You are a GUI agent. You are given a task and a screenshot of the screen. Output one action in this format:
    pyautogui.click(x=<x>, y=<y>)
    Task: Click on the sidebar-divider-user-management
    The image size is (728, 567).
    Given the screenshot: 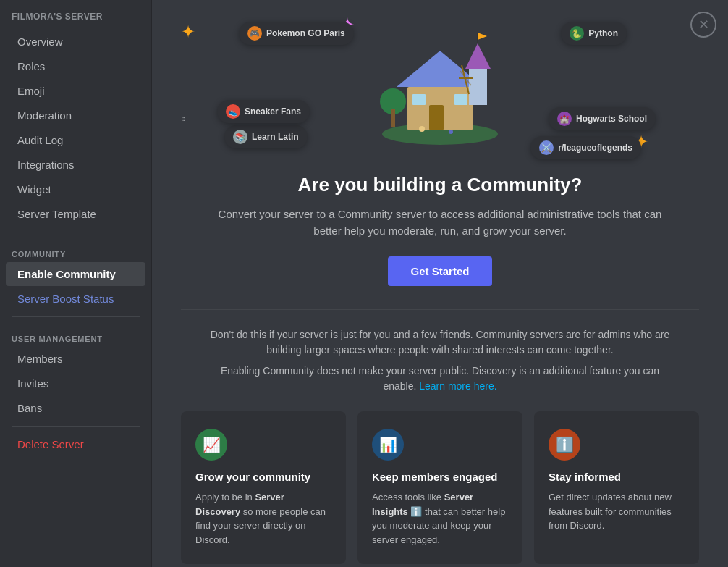 What is the action you would take?
    pyautogui.click(x=75, y=317)
    